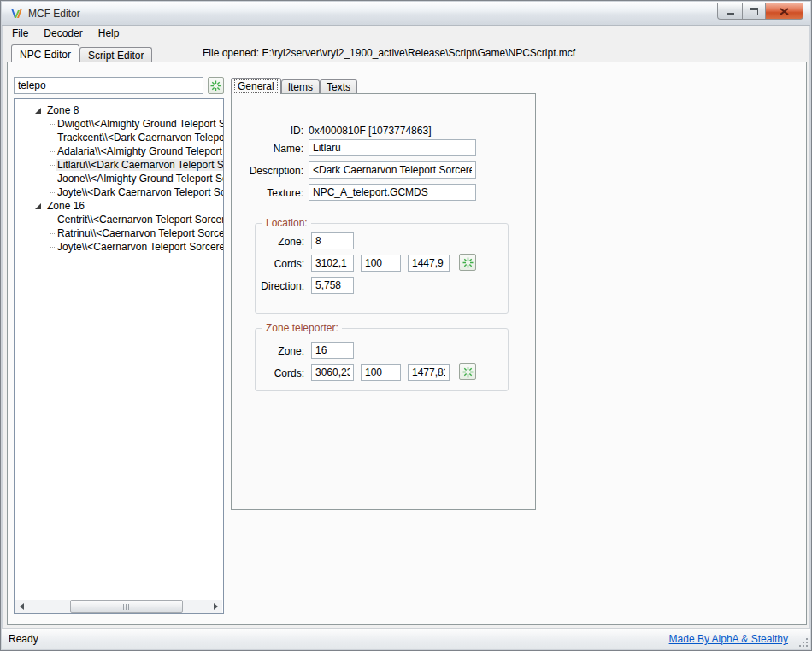  I want to click on scroll-right-button, so click(215, 607).